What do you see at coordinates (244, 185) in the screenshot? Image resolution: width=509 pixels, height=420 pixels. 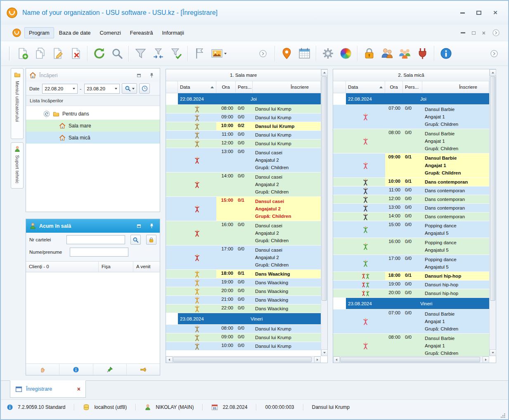 I see `schedule-row: 14:00 0/0 Dansul caseiAngajatul 2Grupă: …` at bounding box center [244, 185].